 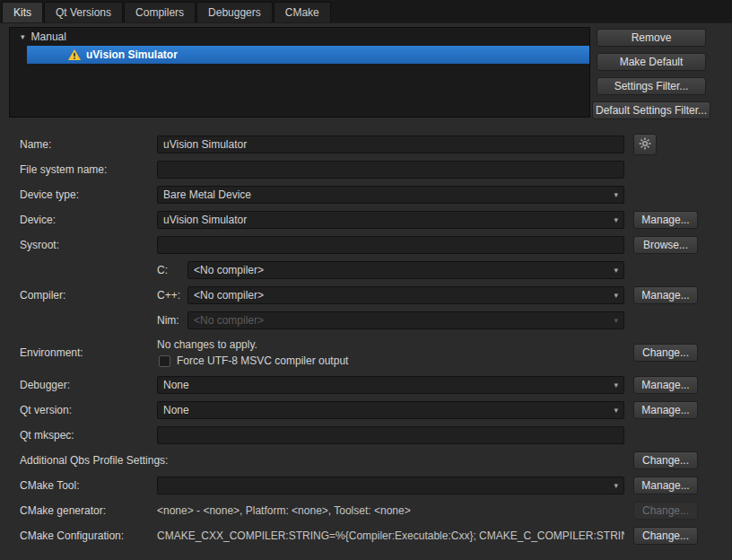 I want to click on row-file-system-name: File system name:, so click(x=359, y=170).